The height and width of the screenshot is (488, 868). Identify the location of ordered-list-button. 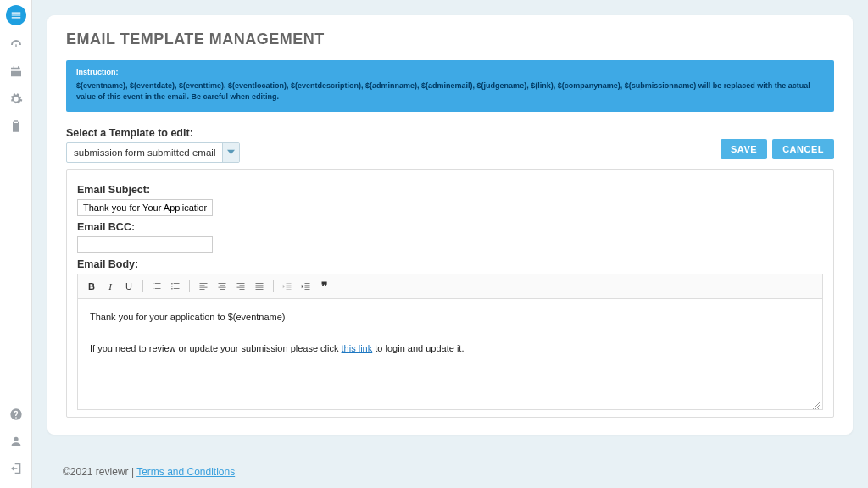
(157, 286).